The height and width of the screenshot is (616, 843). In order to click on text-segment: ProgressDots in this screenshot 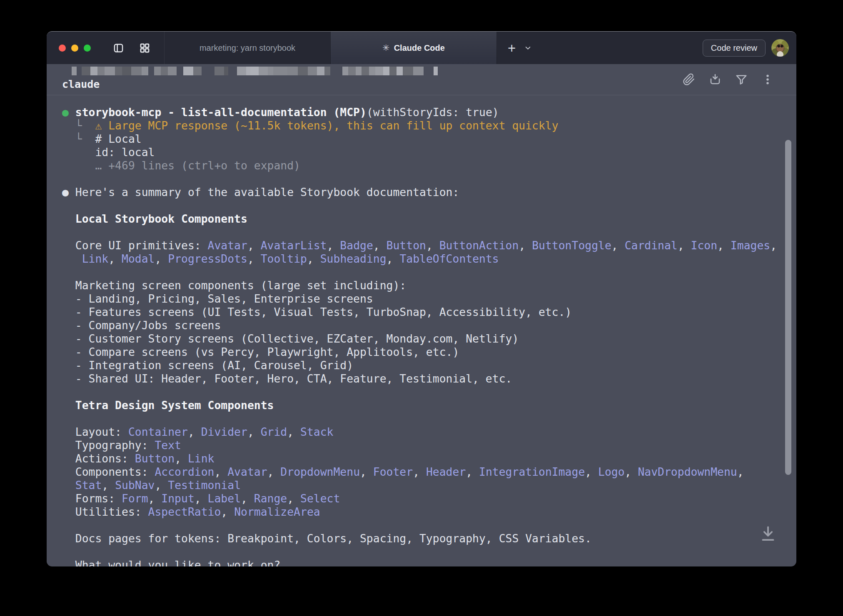, I will do `click(207, 259)`.